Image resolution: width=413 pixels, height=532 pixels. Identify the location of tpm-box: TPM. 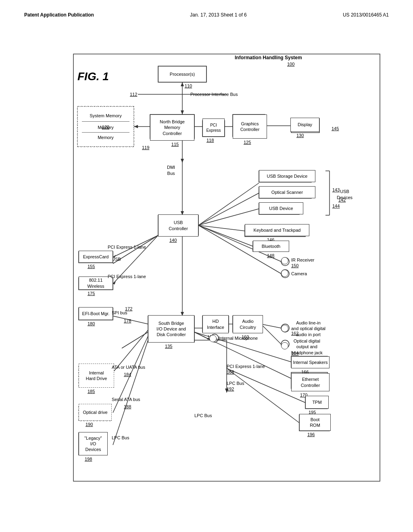
(317, 402).